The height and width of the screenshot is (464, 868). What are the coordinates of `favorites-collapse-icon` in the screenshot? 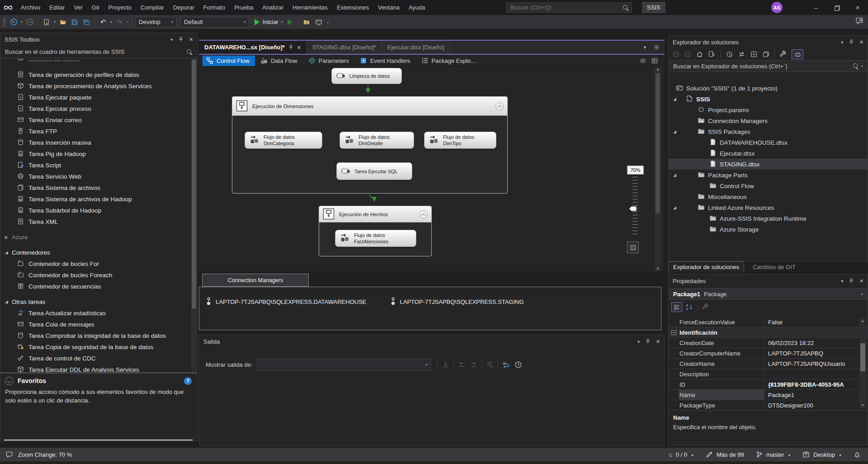 It's located at (9, 381).